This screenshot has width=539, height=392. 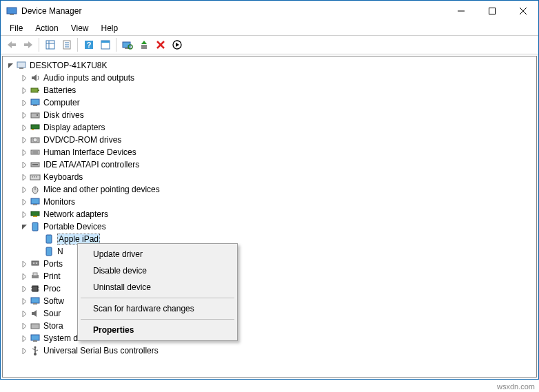 What do you see at coordinates (66, 45) in the screenshot?
I see `properties-button` at bounding box center [66, 45].